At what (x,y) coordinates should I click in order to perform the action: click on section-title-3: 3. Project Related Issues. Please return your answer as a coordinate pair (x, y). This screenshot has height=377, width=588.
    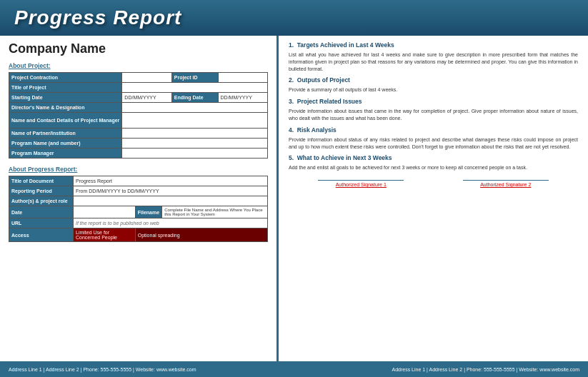
    Looking at the image, I should click on (433, 101).